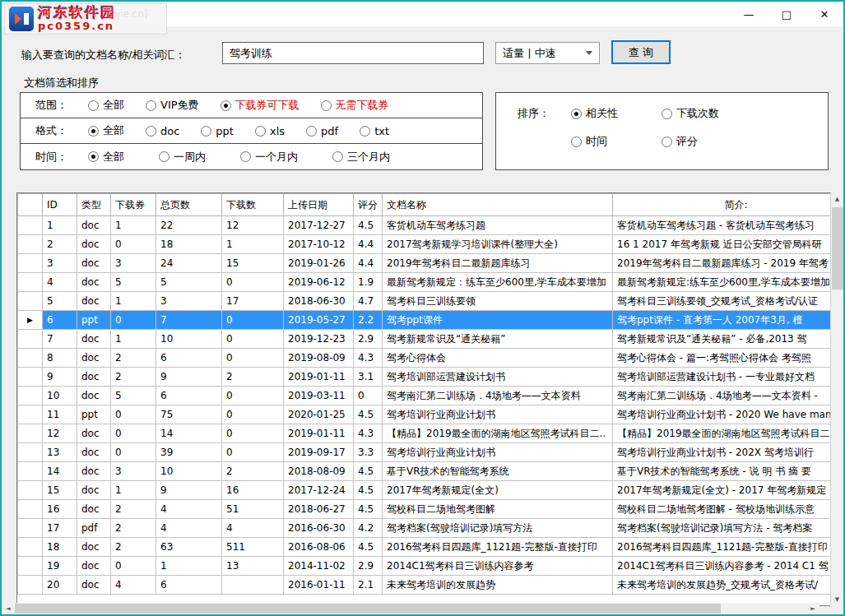 The image size is (845, 616). Describe the element at coordinates (662, 138) in the screenshot. I see `sort-options: 相关性下载次数时间评分` at that location.